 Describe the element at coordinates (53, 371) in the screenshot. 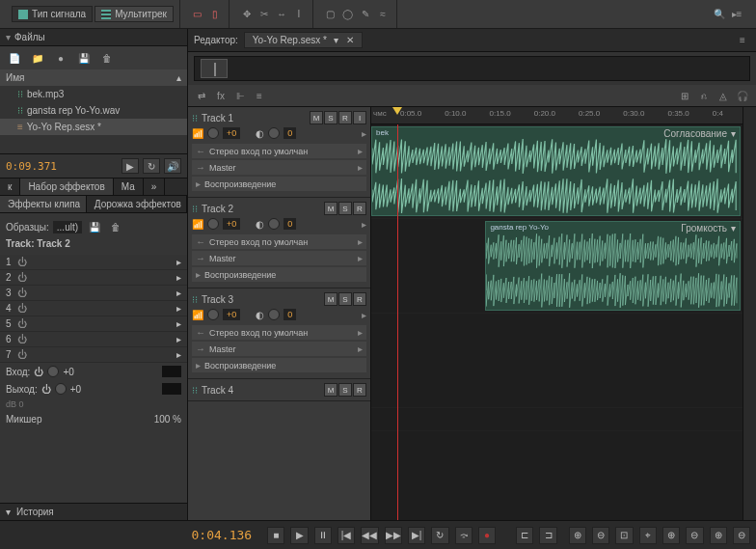

I see `input-knob` at that location.